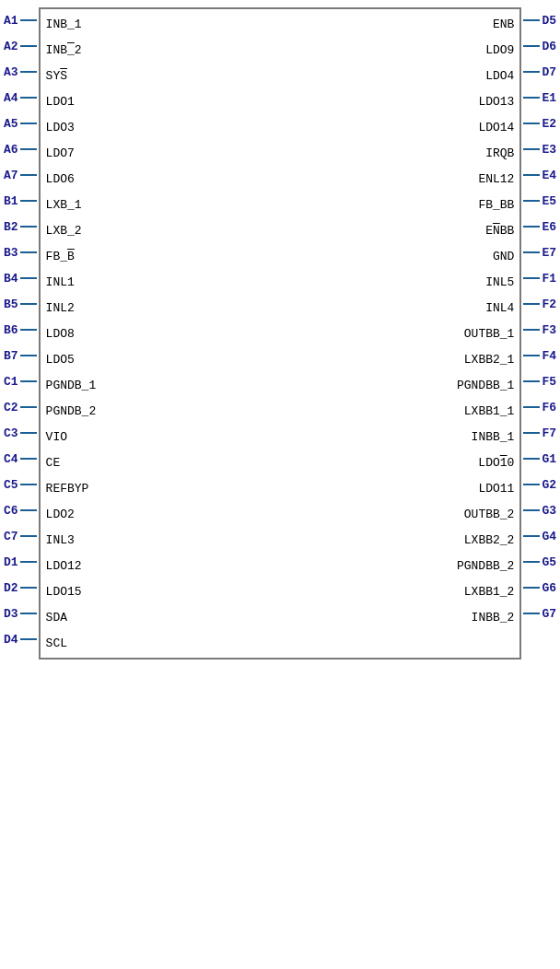  Describe the element at coordinates (21, 613) in the screenshot. I see `left-pin-D3: D3` at that location.